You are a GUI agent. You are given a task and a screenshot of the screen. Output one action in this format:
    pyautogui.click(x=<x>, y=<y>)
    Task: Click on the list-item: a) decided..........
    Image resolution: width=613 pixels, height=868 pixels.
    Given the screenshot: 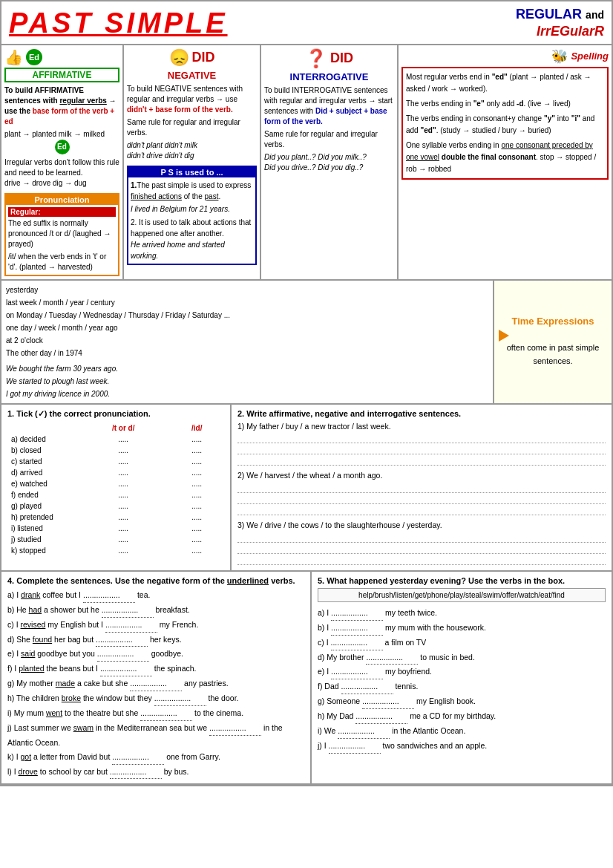 What is the action you would take?
    pyautogui.click(x=116, y=440)
    